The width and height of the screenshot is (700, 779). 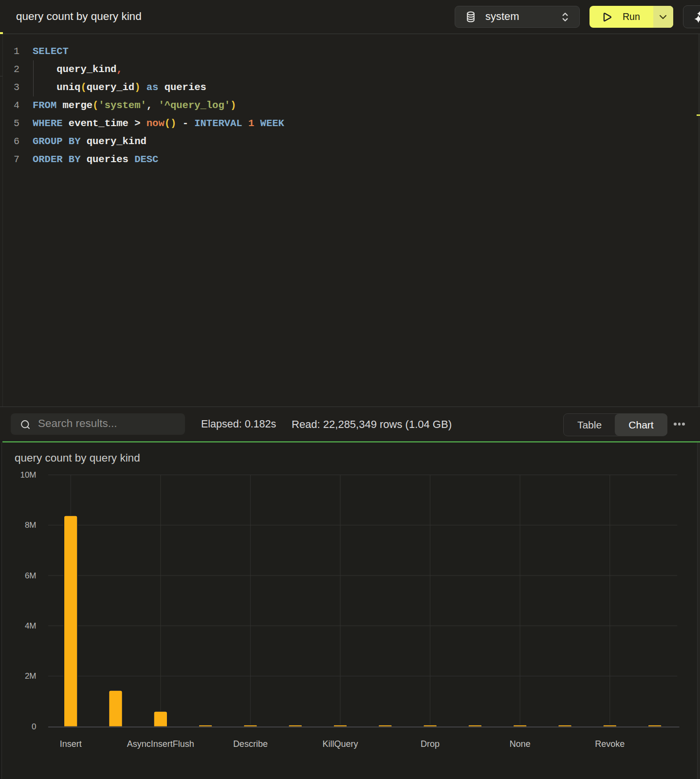 I want to click on svg-text: 2M, so click(x=31, y=676).